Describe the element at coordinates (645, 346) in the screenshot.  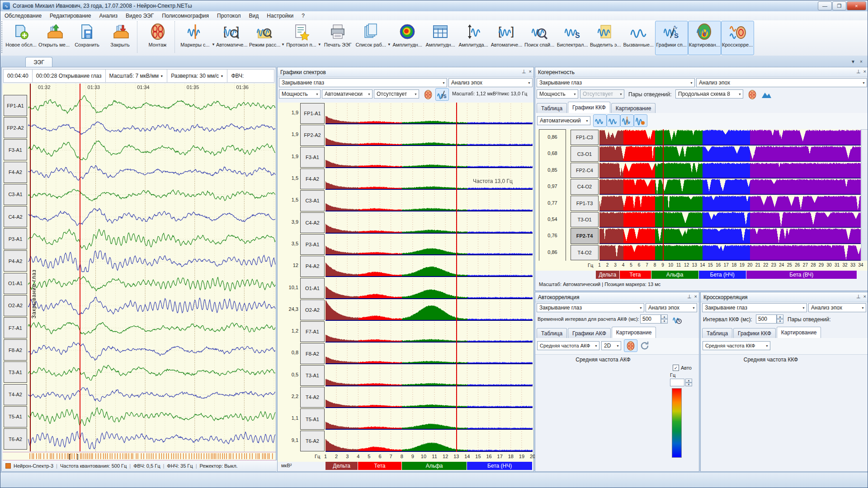
I see `refresh-icon` at that location.